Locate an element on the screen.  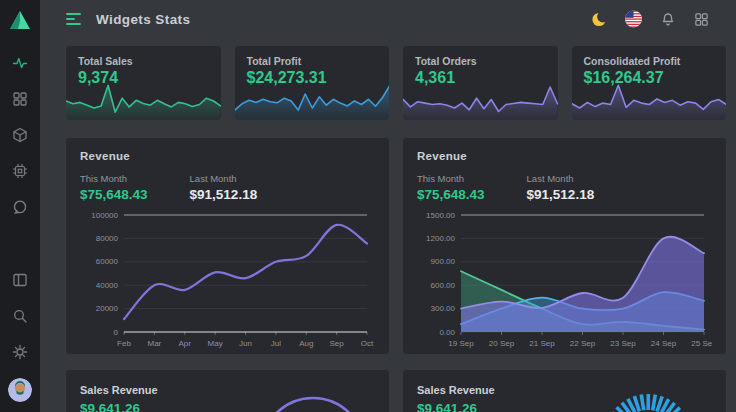
total-sales-card: Total Sales 9,374 is located at coordinates (144, 83).